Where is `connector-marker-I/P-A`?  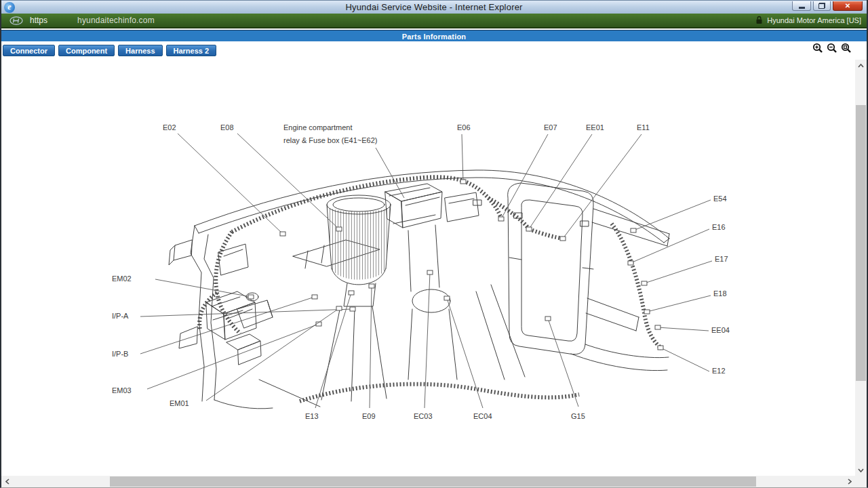
connector-marker-I/P-A is located at coordinates (353, 309).